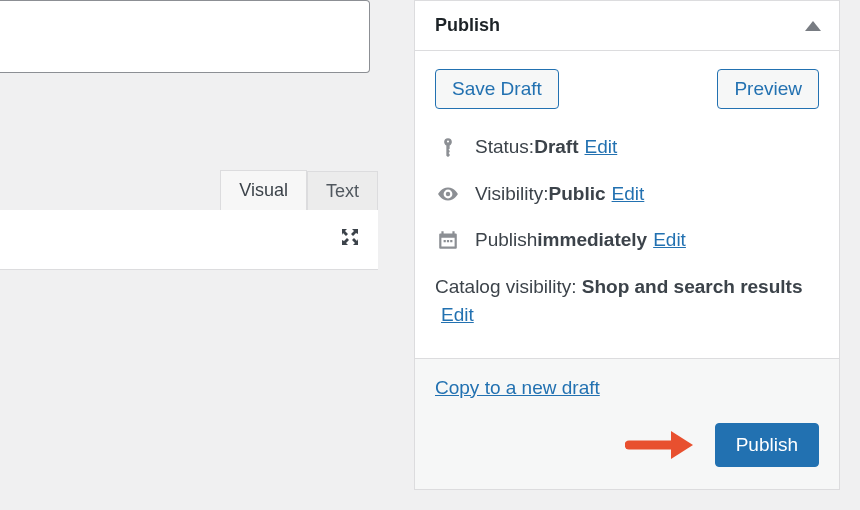  Describe the element at coordinates (264, 191) in the screenshot. I see `tab-visual: Visual` at that location.